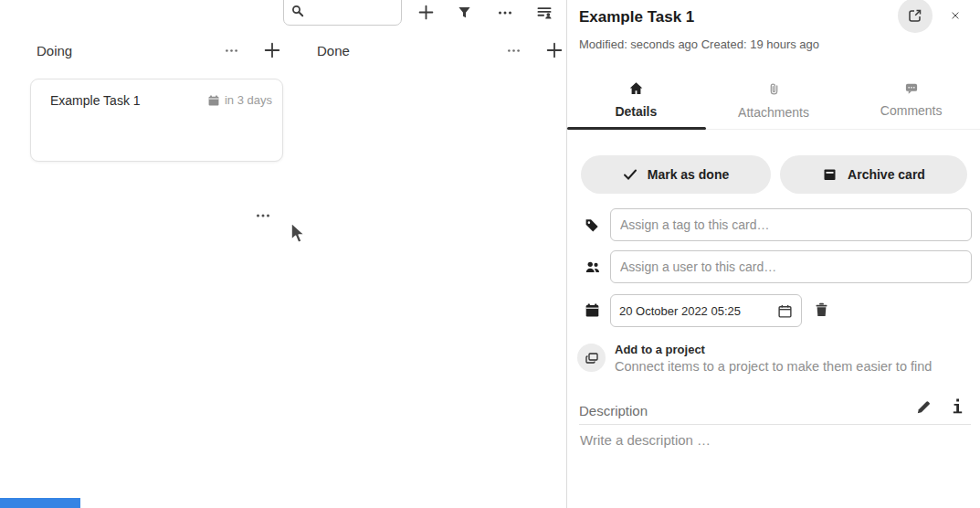 The width and height of the screenshot is (980, 508). I want to click on mark-as-done-button: Mark as done, so click(676, 175).